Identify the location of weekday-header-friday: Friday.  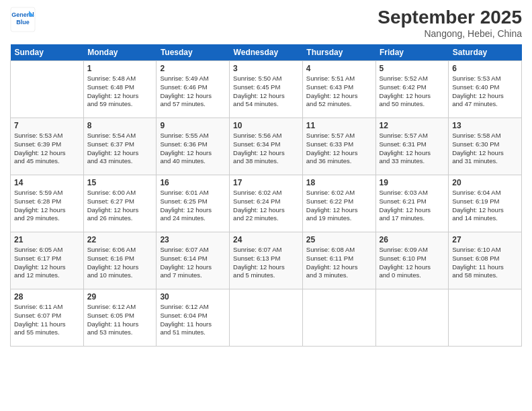
(412, 52).